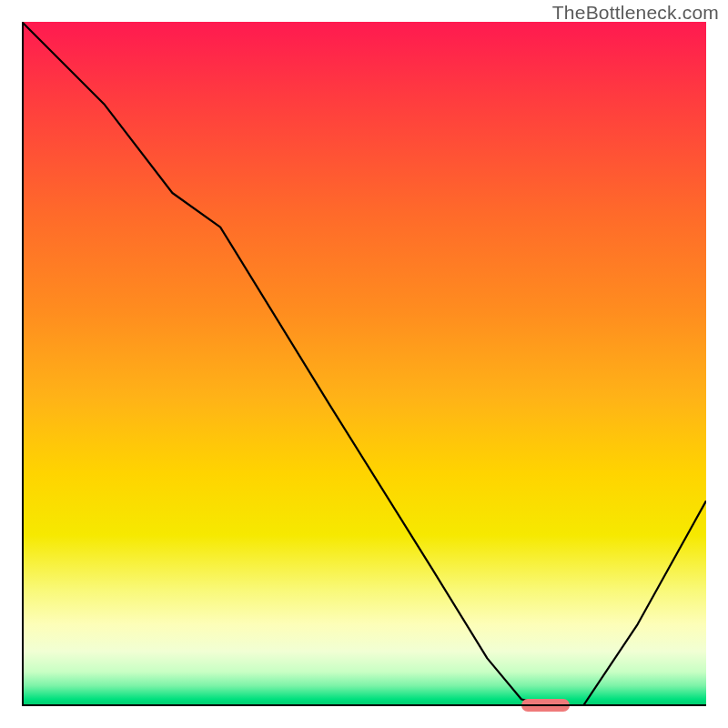  What do you see at coordinates (635, 13) in the screenshot?
I see `watermark-text: TheBottleneck.com` at bounding box center [635, 13].